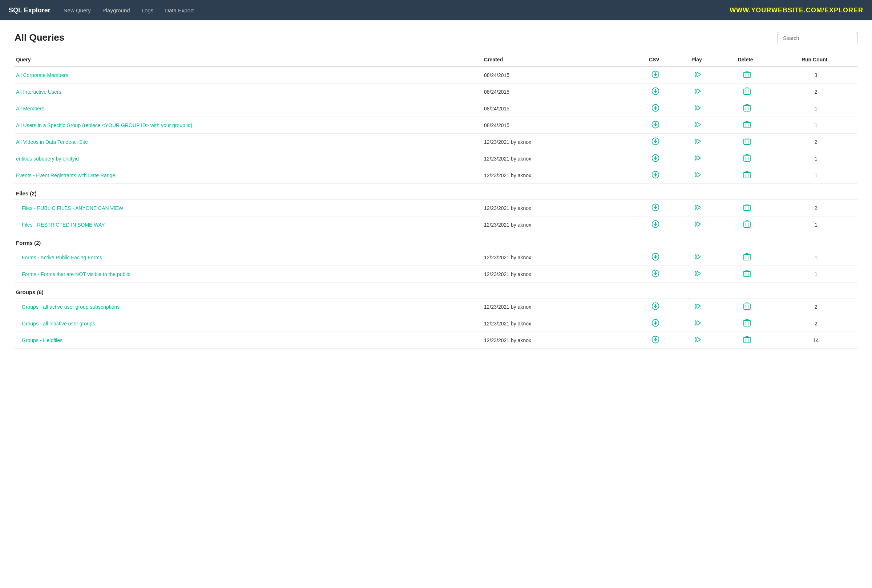  Describe the element at coordinates (39, 92) in the screenshot. I see `query-link: All Interactive Users` at that location.